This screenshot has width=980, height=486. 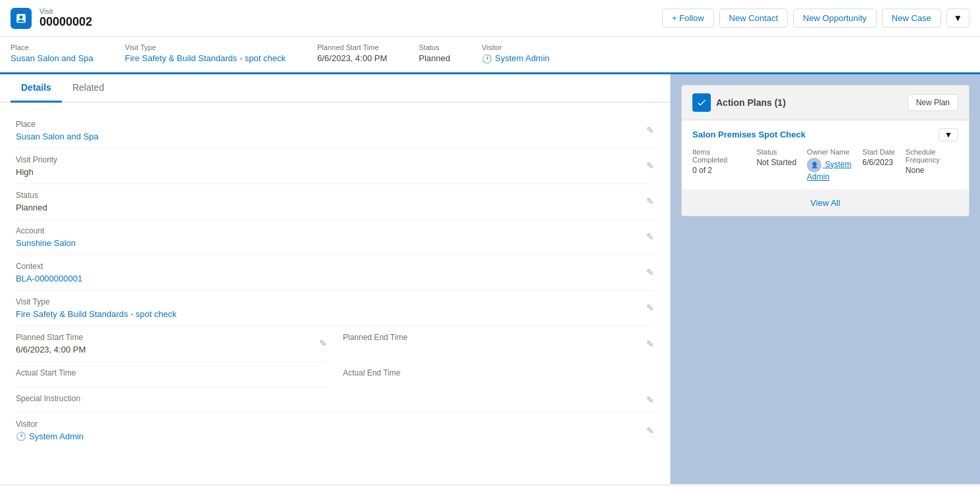 I want to click on field-planned-start: Planned Start Time 6/6/2023, 4:00 PM ✎, so click(x=171, y=344).